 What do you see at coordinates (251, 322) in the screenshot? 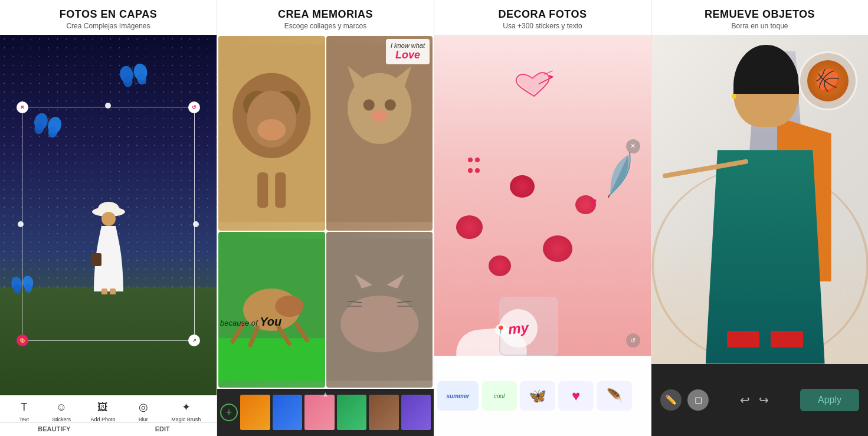
I see `because-of-text: because of You` at bounding box center [251, 322].